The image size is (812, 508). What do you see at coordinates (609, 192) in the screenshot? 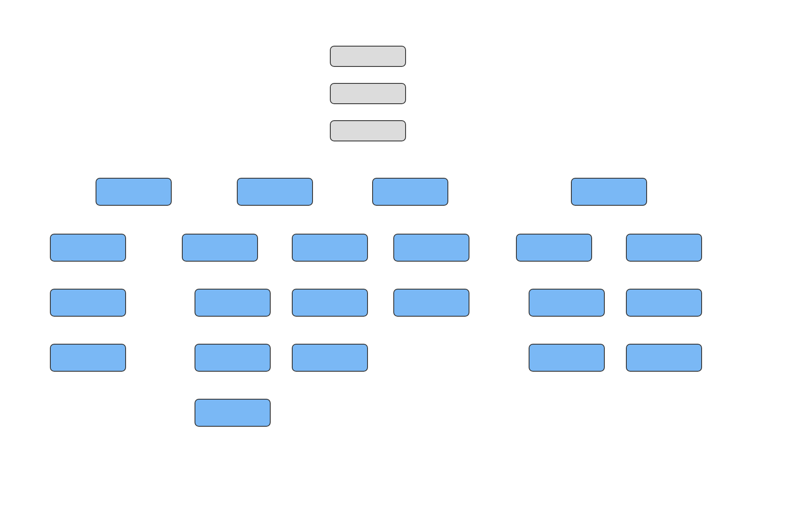
I see `node-marketing-department` at bounding box center [609, 192].